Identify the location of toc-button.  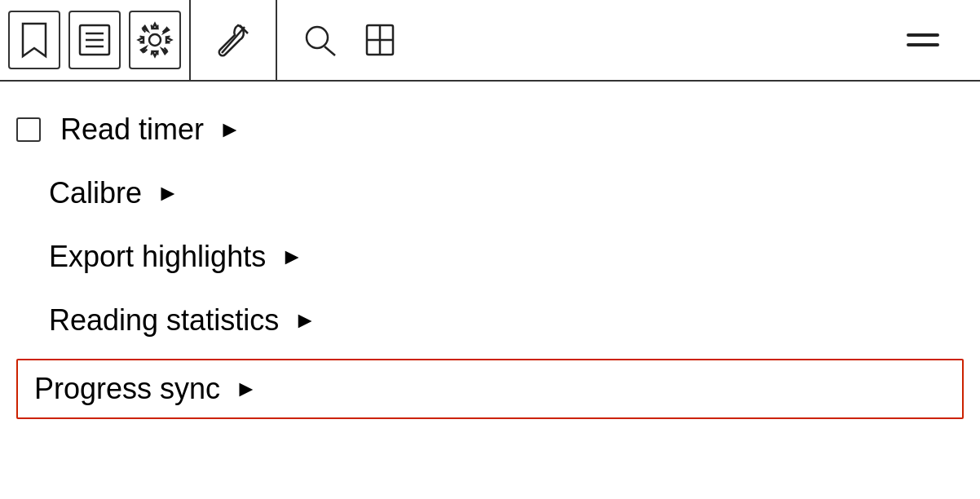
(95, 40).